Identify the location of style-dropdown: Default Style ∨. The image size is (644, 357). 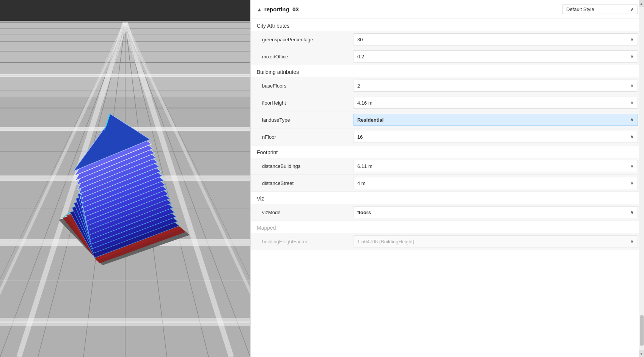
(600, 9).